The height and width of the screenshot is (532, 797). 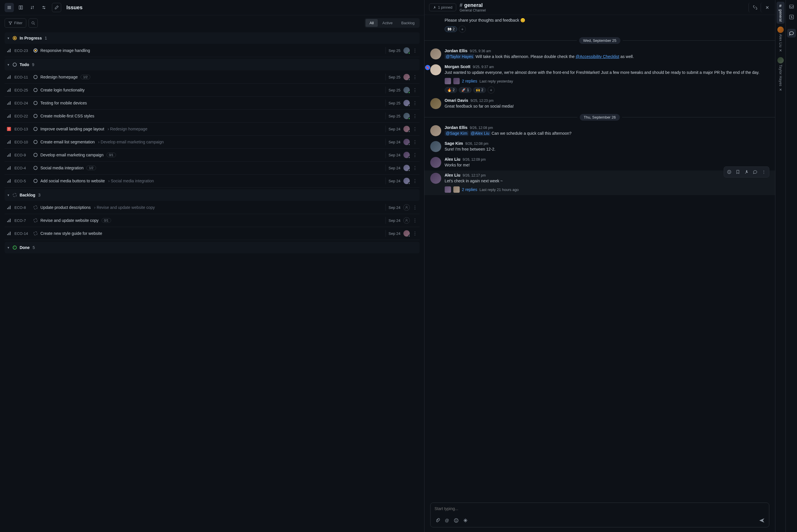 I want to click on issue-row: ECO-24 Testing for mobile devices Sep 25…, so click(x=212, y=103).